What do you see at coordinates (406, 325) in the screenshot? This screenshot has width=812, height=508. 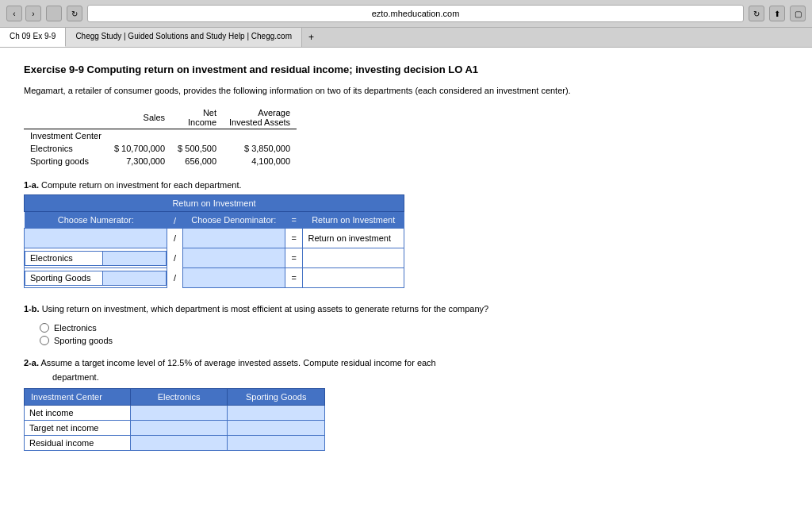 I see `section-1b: 1-b. Using return on investment, which d…` at bounding box center [406, 325].